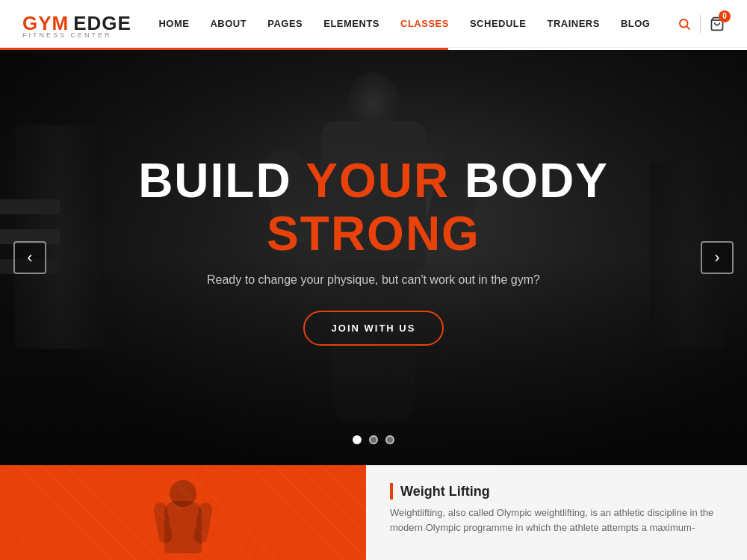 The height and width of the screenshot is (560, 747). Describe the element at coordinates (351, 24) in the screenshot. I see `nav-item-elements: ELEMENTS` at that location.